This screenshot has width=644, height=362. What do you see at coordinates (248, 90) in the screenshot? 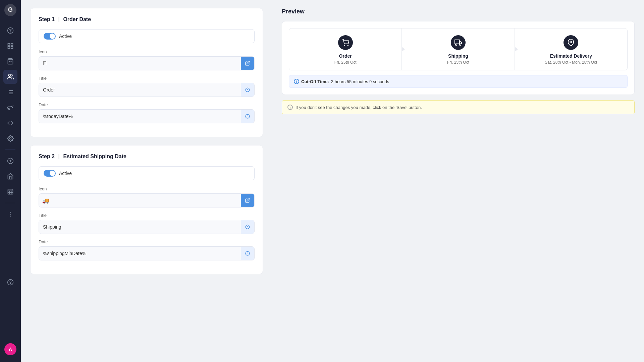
I see `step1-title-icon-btn` at bounding box center [248, 90].